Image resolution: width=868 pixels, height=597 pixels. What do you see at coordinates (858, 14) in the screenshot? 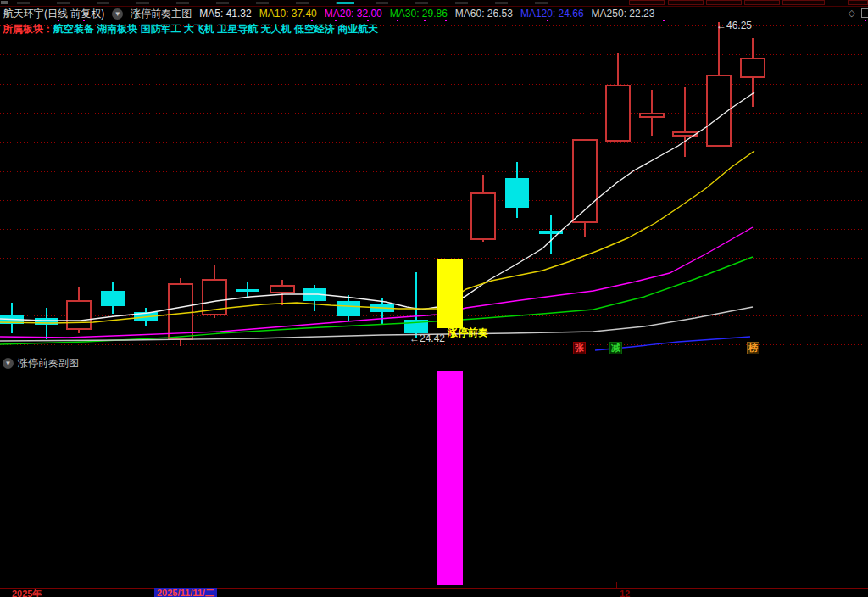
I see `titlebar-right-icons: ◇` at bounding box center [858, 14].